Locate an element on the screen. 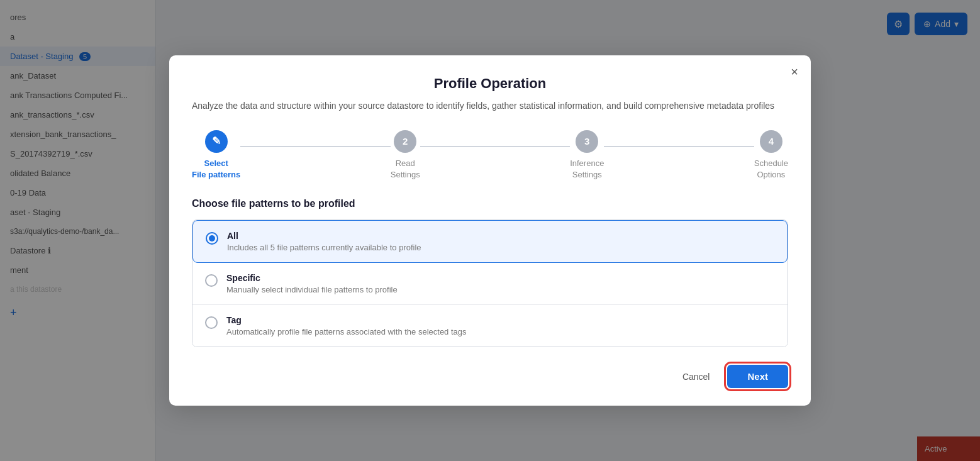  option-all: All Includes all 5 file patterns current… is located at coordinates (490, 242).